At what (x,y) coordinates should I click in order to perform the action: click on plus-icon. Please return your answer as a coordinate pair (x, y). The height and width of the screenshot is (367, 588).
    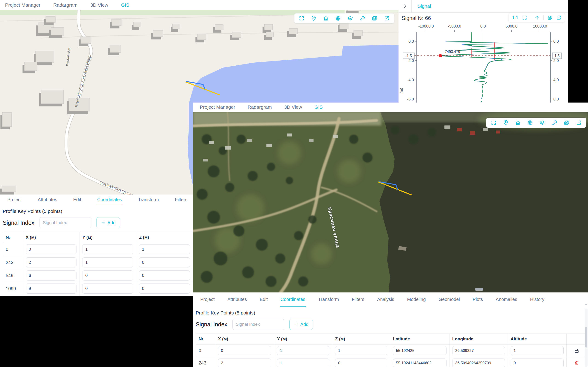
    Looking at the image, I should click on (103, 223).